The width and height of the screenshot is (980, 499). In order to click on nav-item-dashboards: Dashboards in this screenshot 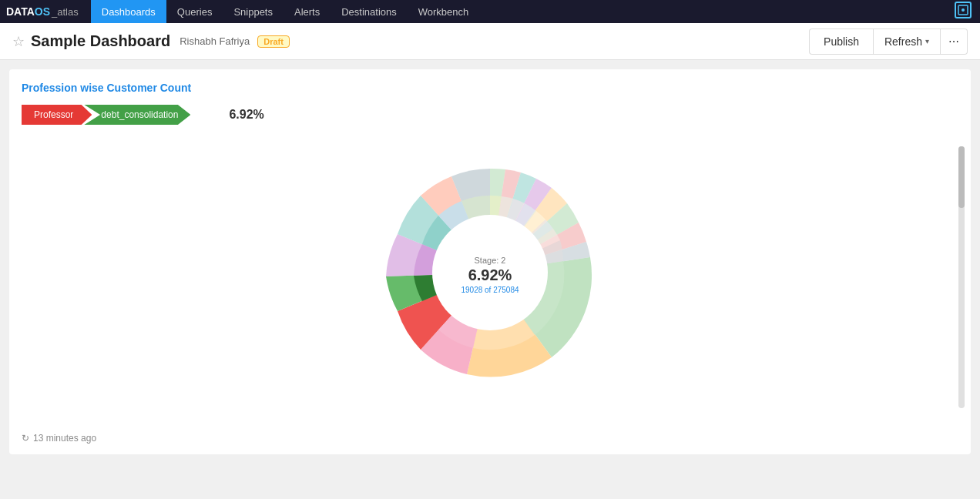, I will do `click(129, 12)`.